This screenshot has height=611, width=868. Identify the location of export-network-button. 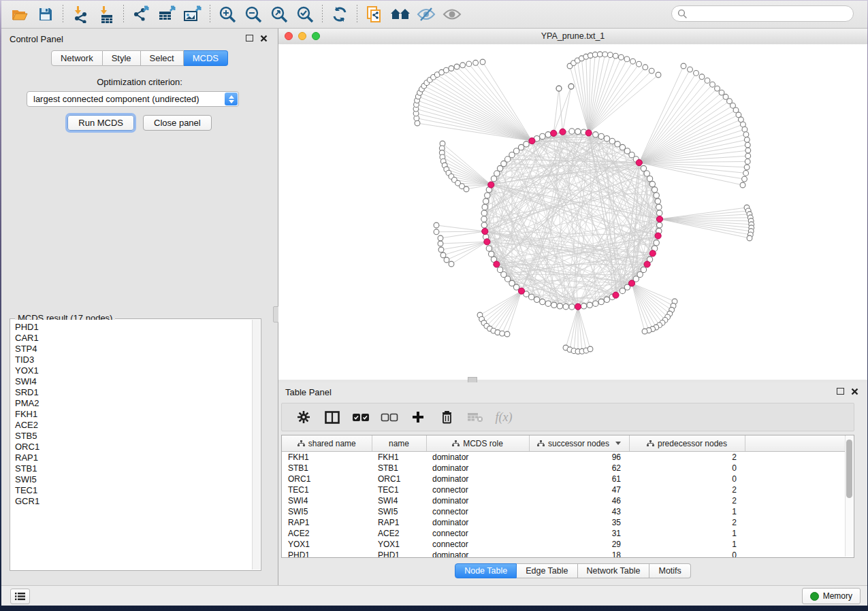
(141, 14).